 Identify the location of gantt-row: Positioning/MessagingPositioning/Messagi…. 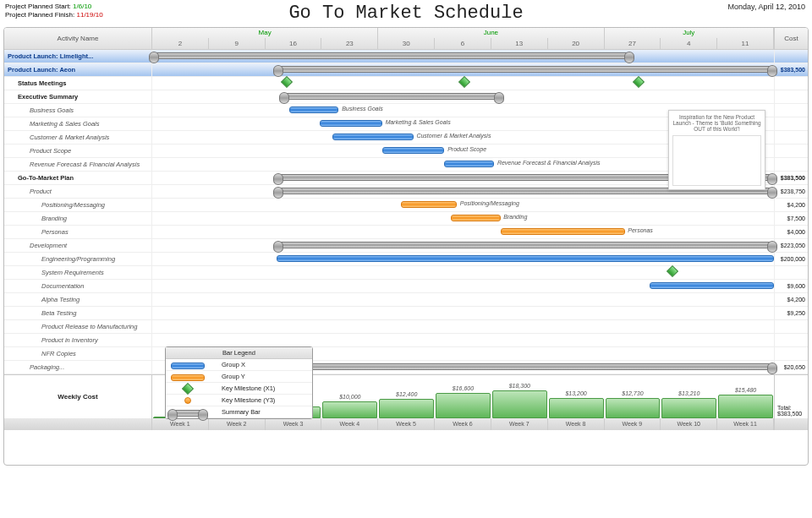
(406, 205).